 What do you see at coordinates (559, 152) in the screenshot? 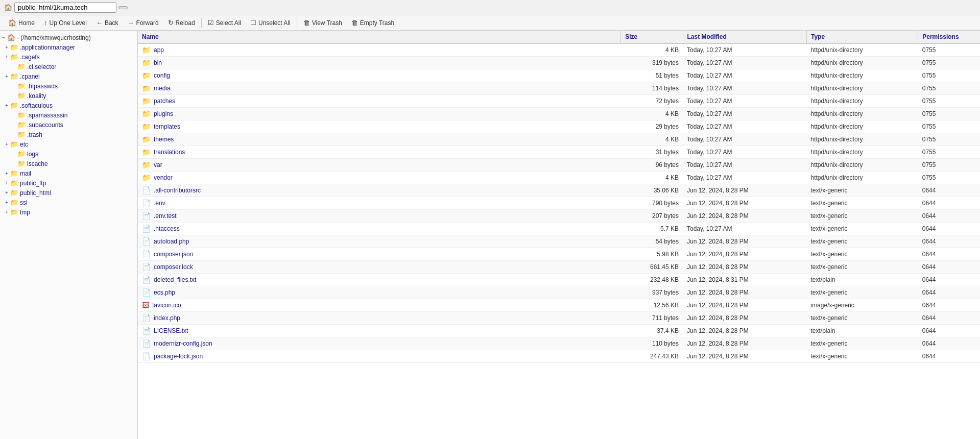
I see `table-row: 📁 translations 31 bytes Today, 10:27 AM …` at bounding box center [559, 152].